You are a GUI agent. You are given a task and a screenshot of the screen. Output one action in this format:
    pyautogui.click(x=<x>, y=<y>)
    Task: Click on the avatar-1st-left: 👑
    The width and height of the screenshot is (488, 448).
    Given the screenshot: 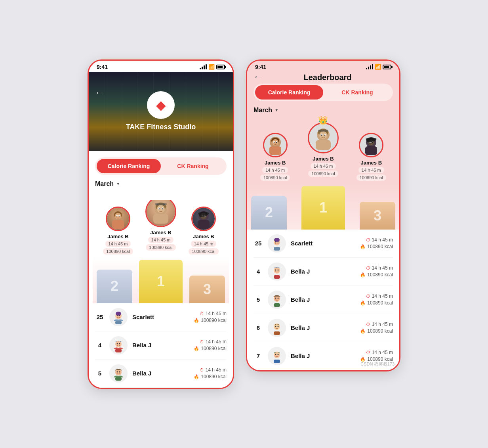 What is the action you would take?
    pyautogui.click(x=161, y=214)
    